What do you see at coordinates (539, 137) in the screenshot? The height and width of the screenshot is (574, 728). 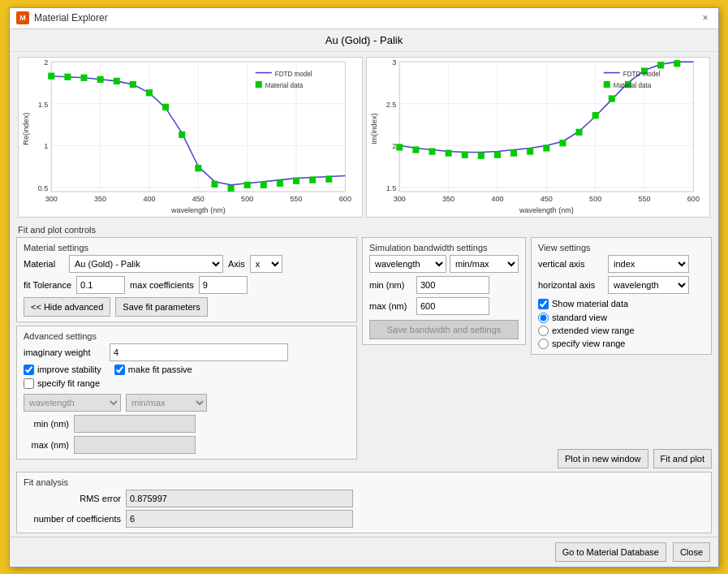 I see `right-chart: 3 2.5 2 1.5 300 350 400 450 500 550 600 …` at bounding box center [539, 137].